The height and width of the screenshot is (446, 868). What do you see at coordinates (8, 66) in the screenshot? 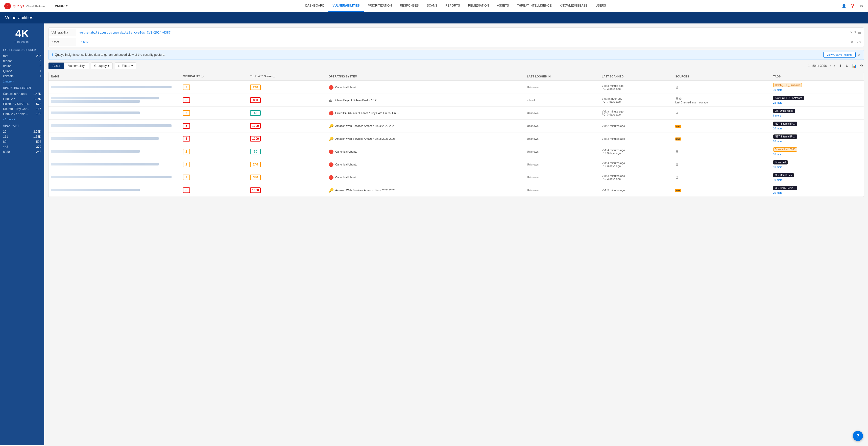
I see `user-label-ubuntu: ubuntu` at bounding box center [8, 66].